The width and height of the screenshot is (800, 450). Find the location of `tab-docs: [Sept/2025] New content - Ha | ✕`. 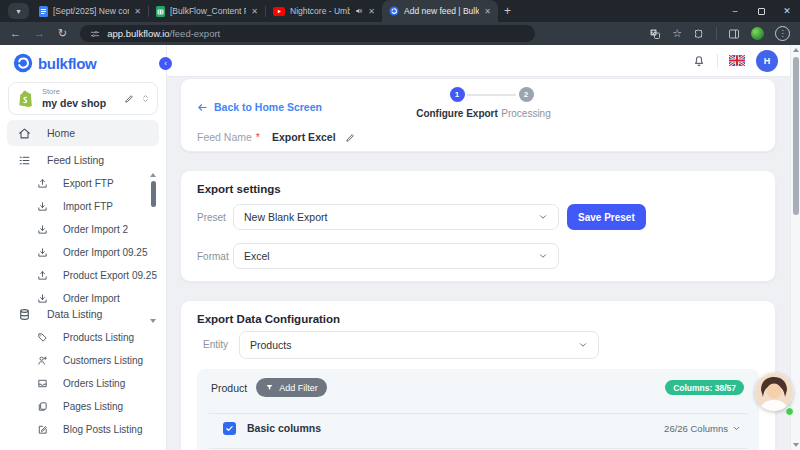

tab-docs: [Sept/2025] New content - Ha | ✕ is located at coordinates (90, 11).